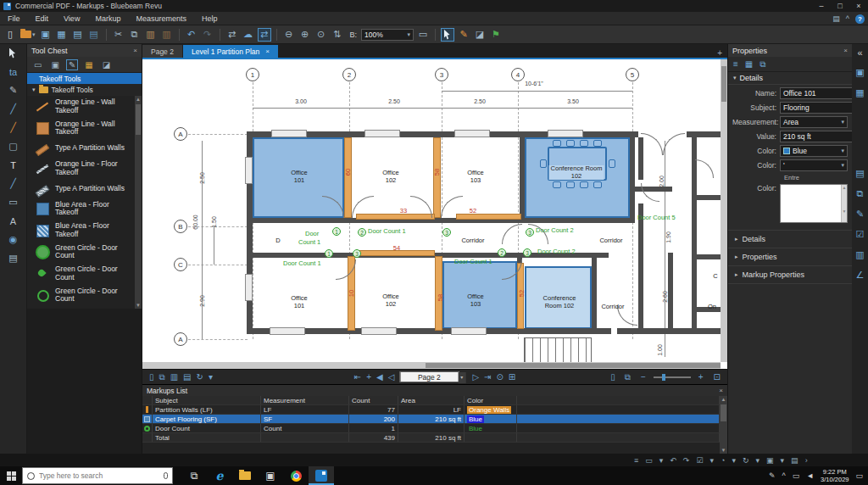  Describe the element at coordinates (860, 173) in the screenshot. I see `media-icon: ▤` at that location.